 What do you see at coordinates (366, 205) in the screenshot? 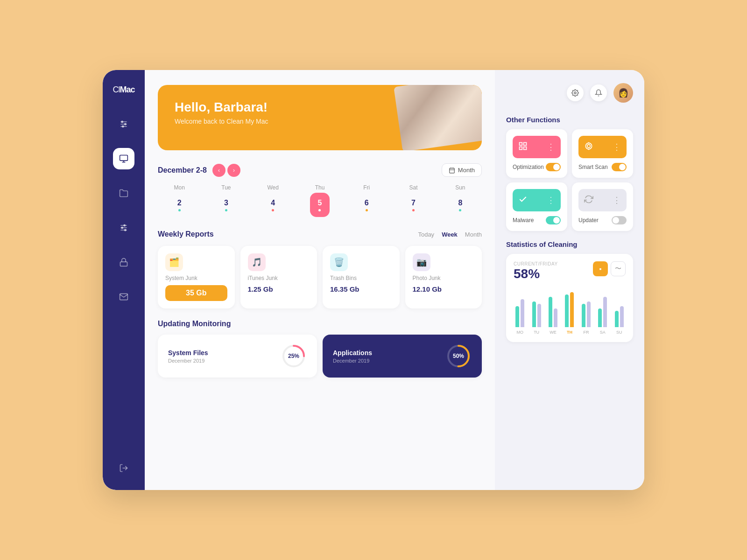
I see `cal-day-num: 6` at bounding box center [366, 205].